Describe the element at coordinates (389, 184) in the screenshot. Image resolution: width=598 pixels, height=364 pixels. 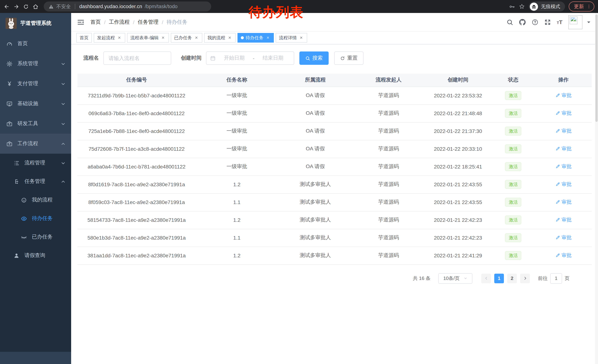
I see `cell-starter: 芋道源码` at that location.